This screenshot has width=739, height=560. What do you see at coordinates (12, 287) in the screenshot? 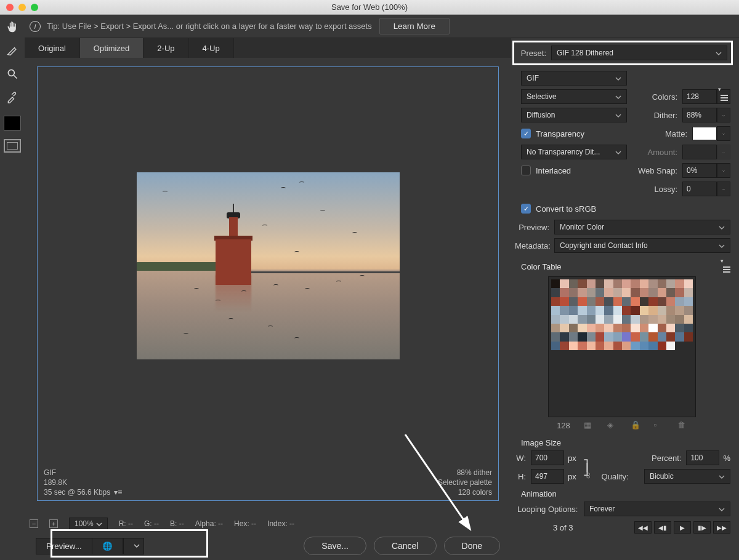
I see `tool-strip` at bounding box center [12, 287].